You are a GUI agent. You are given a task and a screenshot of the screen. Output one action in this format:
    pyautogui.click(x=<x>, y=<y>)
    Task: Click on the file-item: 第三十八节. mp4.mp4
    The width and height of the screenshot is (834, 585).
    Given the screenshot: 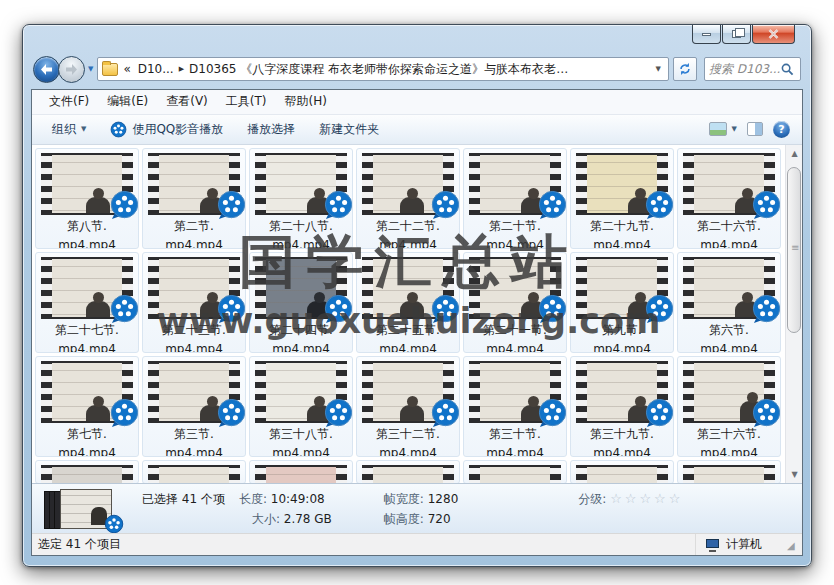 What is the action you would take?
    pyautogui.click(x=301, y=406)
    